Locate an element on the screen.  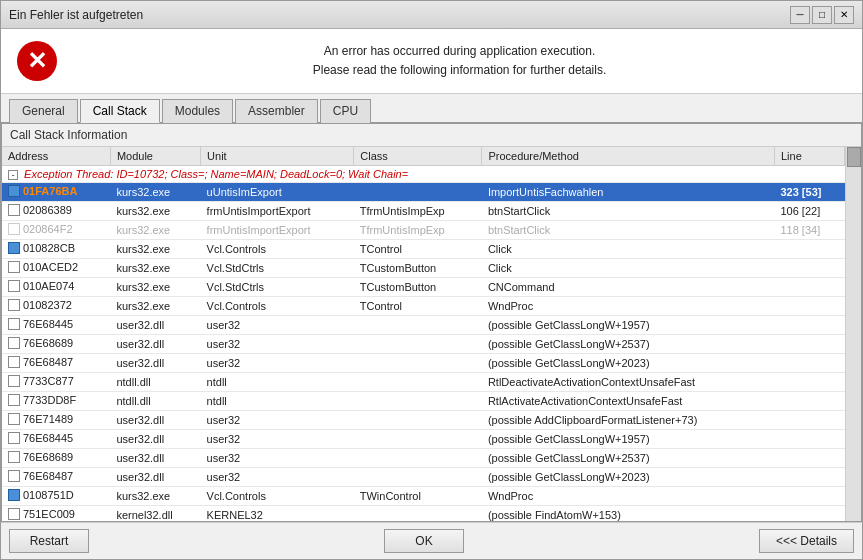
cell-address: 0108751D is located at coordinates (56, 496).